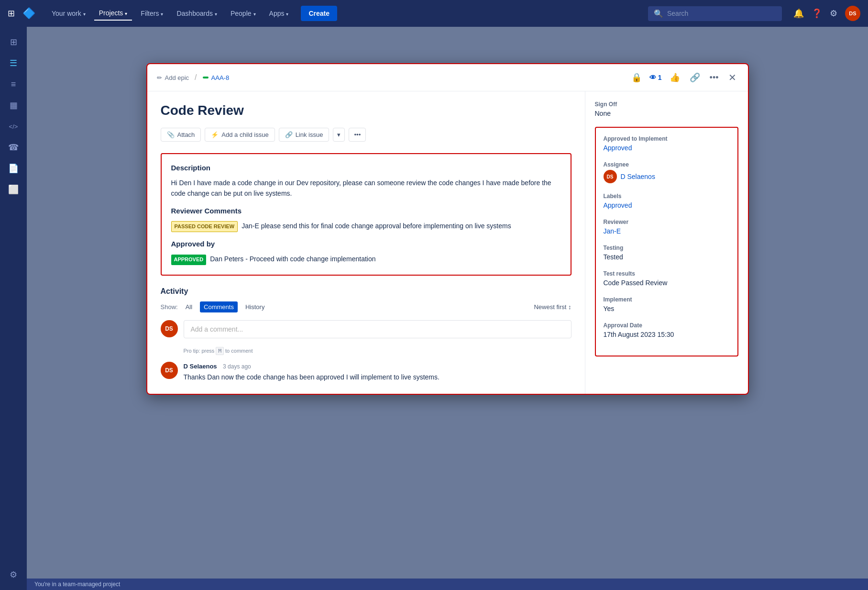 Image resolution: width=868 pixels, height=590 pixels. Describe the element at coordinates (667, 242) in the screenshot. I see `right-panel-fields: Approved to Implement Approved Assignee …` at that location.